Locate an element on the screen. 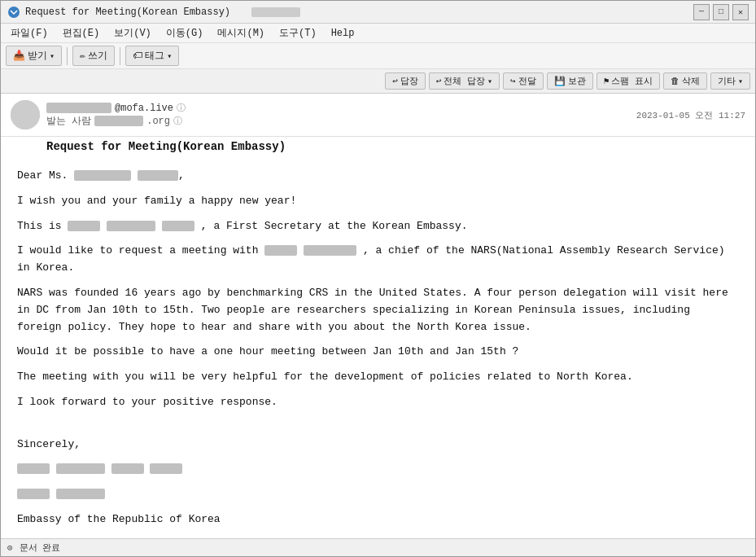  to-label: 발는 사람 is located at coordinates (68, 121).